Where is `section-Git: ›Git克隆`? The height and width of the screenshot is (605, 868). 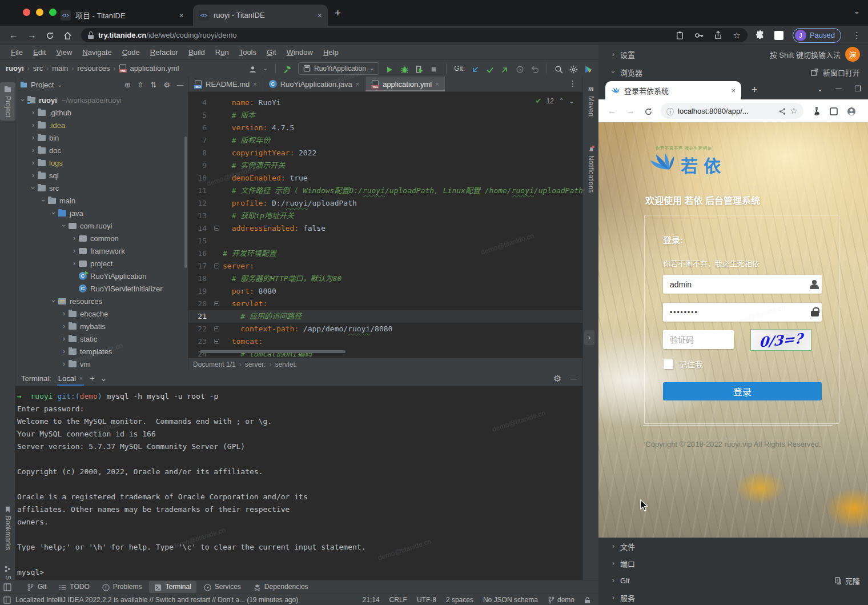
section-Git: ›Git克隆 is located at coordinates (733, 580).